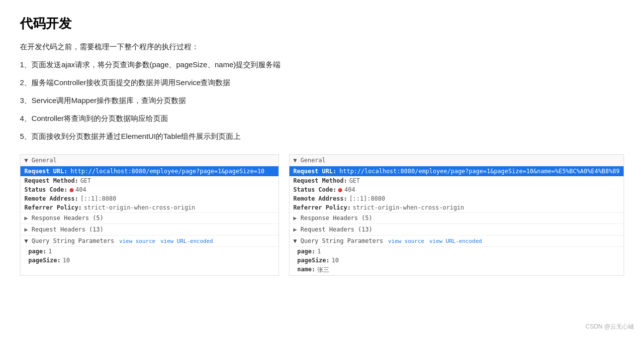 This screenshot has width=644, height=339. What do you see at coordinates (457, 241) in the screenshot?
I see `right-query-params-header: Query String Parameters view source view…` at bounding box center [457, 241].